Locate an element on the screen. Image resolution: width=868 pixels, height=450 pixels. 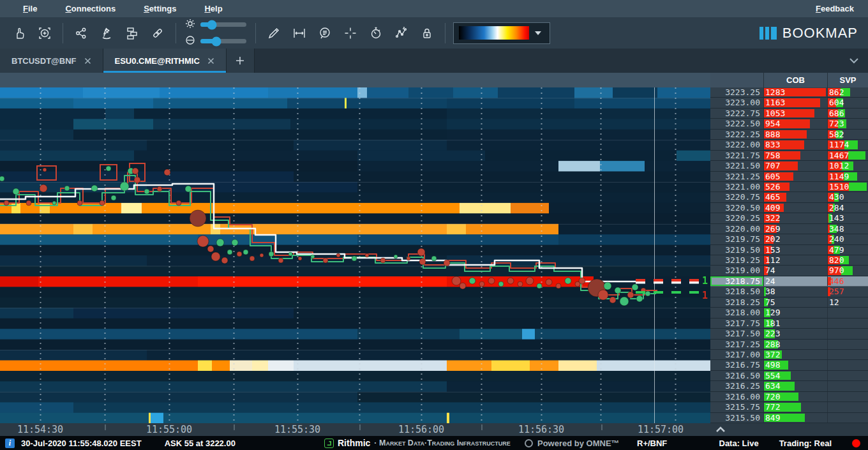
status-route: R+/BNF is located at coordinates (652, 443).